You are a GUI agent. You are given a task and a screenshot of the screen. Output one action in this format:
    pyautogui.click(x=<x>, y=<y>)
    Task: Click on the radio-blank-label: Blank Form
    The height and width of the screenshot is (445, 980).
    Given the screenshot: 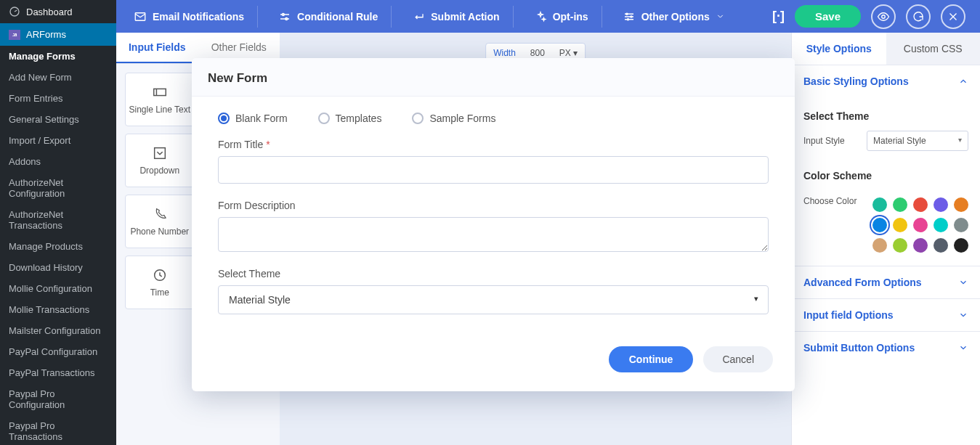 What is the action you would take?
    pyautogui.click(x=262, y=118)
    